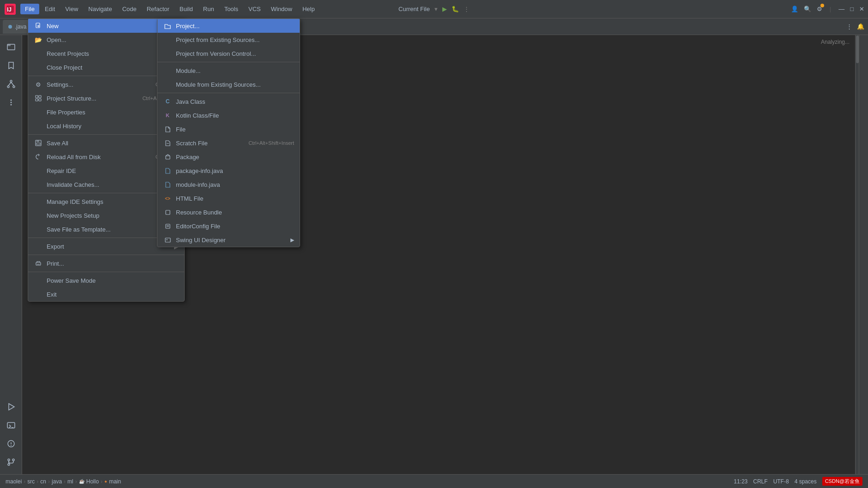 The width and height of the screenshot is (868, 488). Describe the element at coordinates (229, 212) in the screenshot. I see `submenu-item-resource-bundle: Resource Bundle` at that location.